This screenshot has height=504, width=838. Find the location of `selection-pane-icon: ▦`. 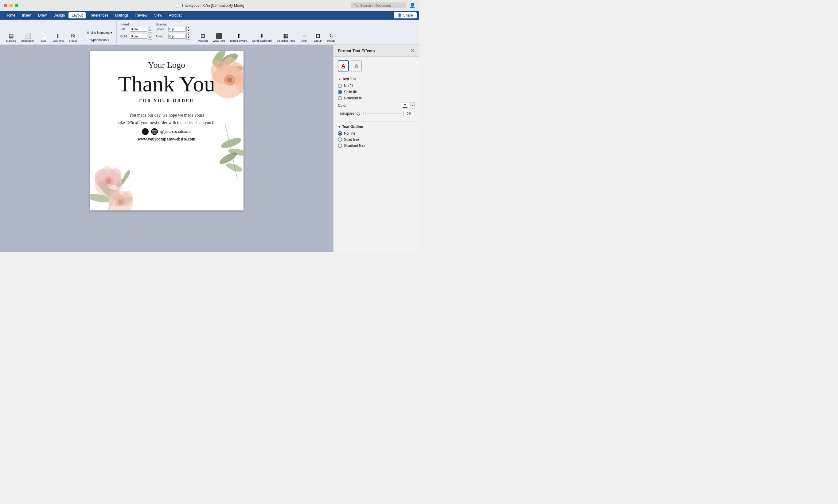

selection-pane-icon: ▦ is located at coordinates (286, 36).